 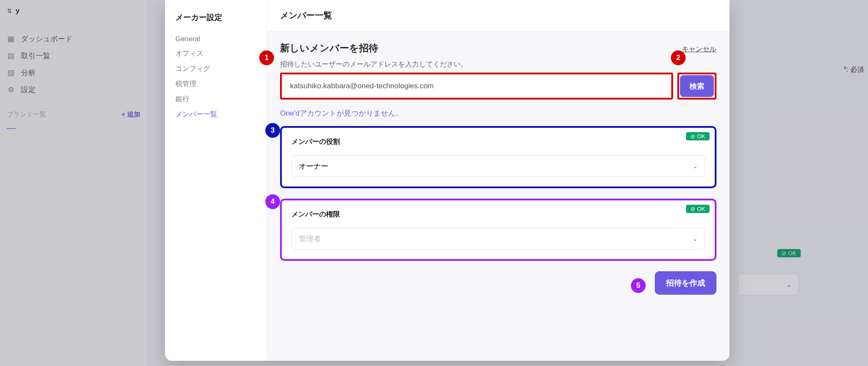 I want to click on cancel-link: キャンセル, so click(x=699, y=50).